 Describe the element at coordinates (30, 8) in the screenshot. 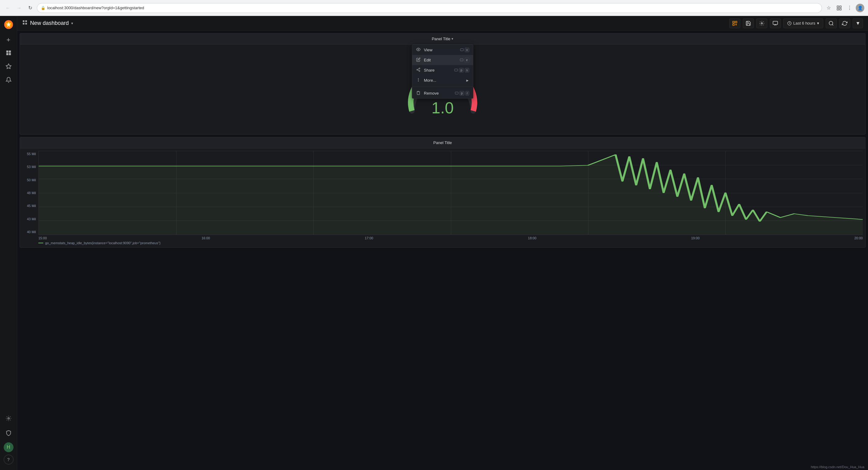

I see `reload-button: ↻` at that location.